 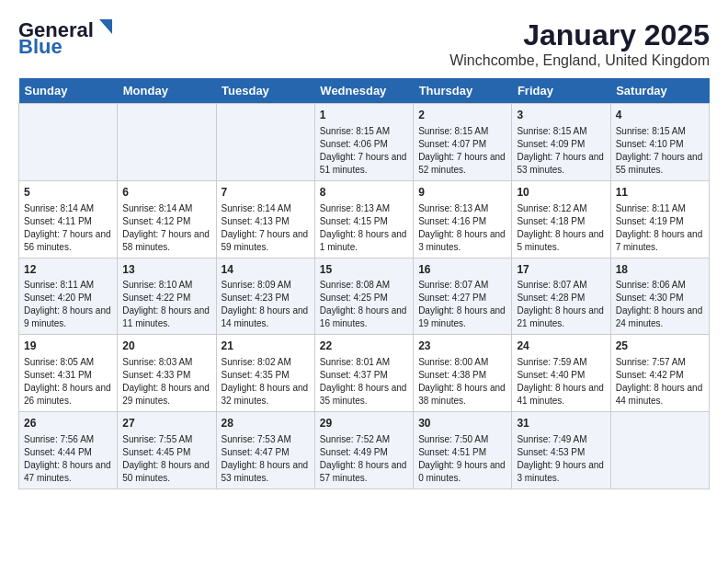 What do you see at coordinates (660, 116) in the screenshot?
I see `day-number: 4` at bounding box center [660, 116].